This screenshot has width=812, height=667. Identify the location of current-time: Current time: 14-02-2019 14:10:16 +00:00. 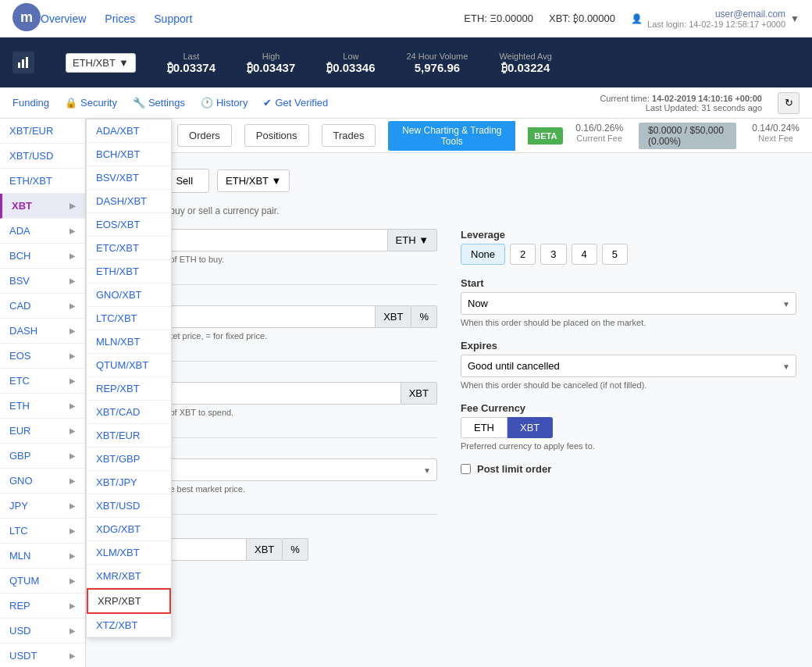
(681, 98).